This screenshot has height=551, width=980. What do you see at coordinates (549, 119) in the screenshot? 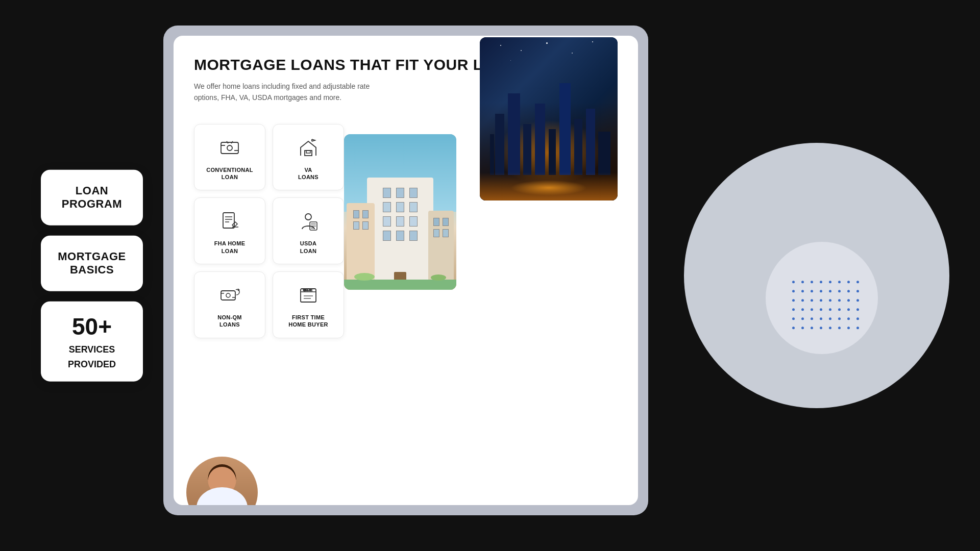
I see `city-night-bg` at bounding box center [549, 119].